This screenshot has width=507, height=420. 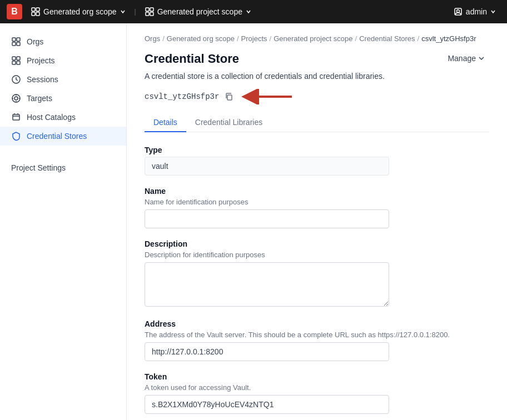 What do you see at coordinates (317, 39) in the screenshot?
I see `breadcrumb: Orgs / Generated org scope / Projects / …` at bounding box center [317, 39].